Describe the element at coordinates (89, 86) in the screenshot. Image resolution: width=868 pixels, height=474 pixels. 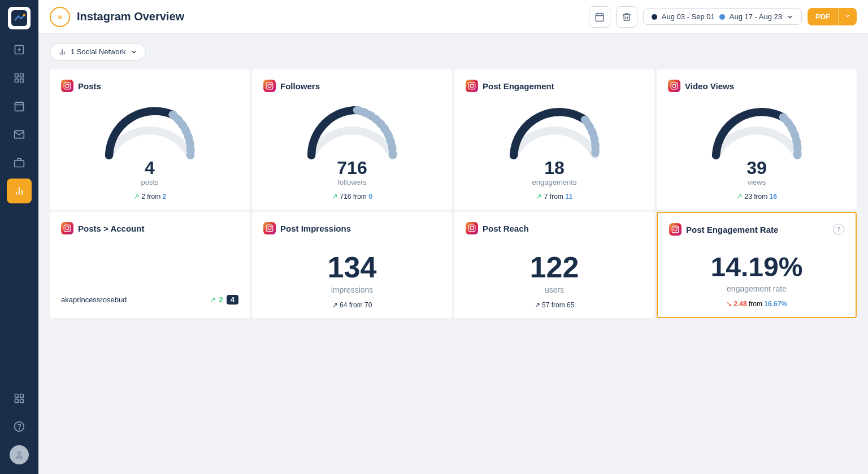
I see `posts-card-title: Posts` at that location.